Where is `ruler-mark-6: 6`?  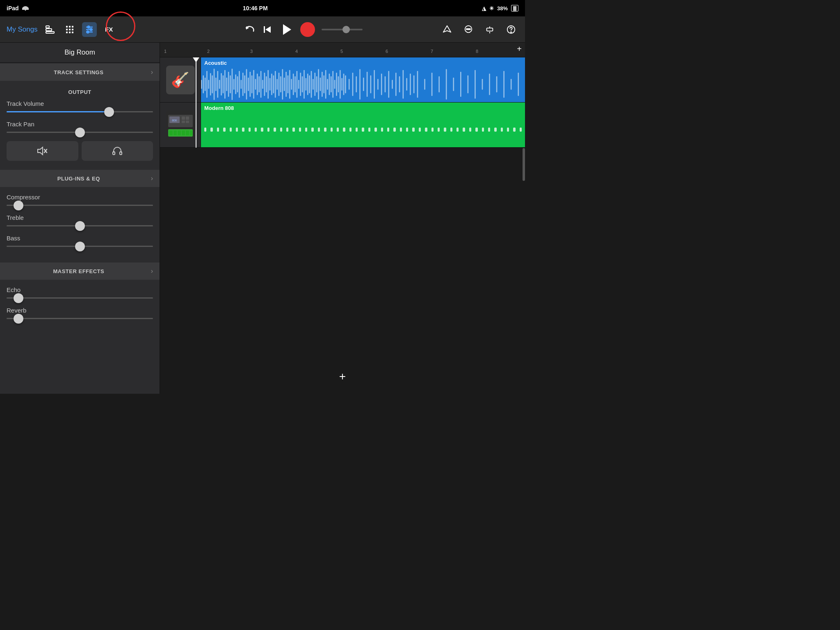
ruler-mark-6: 6 is located at coordinates (387, 51).